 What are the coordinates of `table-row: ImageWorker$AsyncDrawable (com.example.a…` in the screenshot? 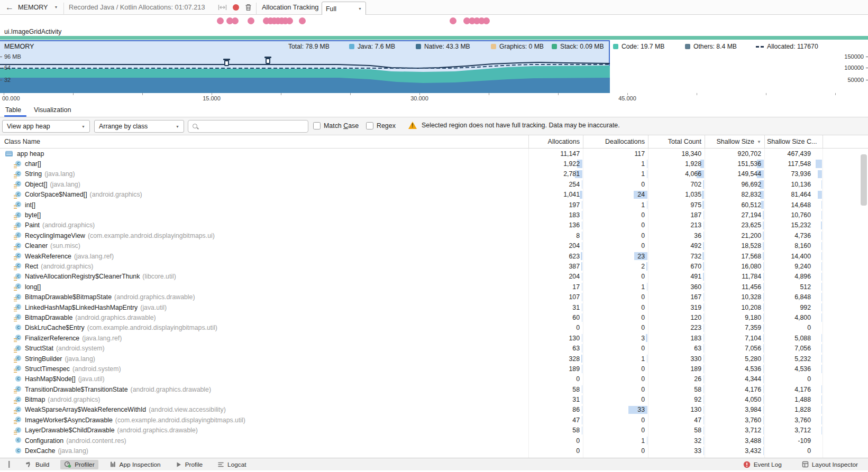 It's located at (434, 420).